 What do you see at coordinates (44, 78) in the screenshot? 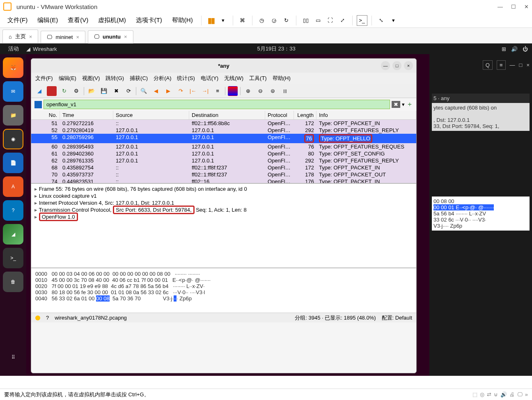
I see `ws-menu-file: 文件(F)` at bounding box center [44, 78].